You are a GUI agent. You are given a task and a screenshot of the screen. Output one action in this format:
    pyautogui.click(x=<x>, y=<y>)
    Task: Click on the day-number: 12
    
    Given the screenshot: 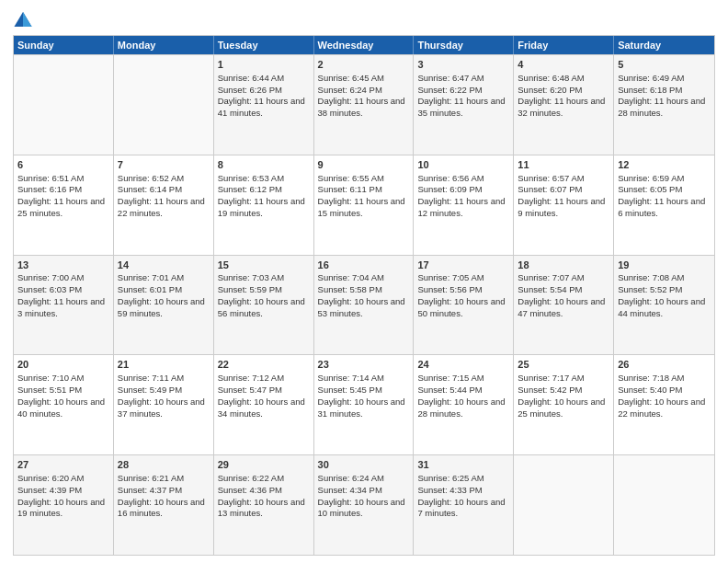 What is the action you would take?
    pyautogui.click(x=664, y=166)
    